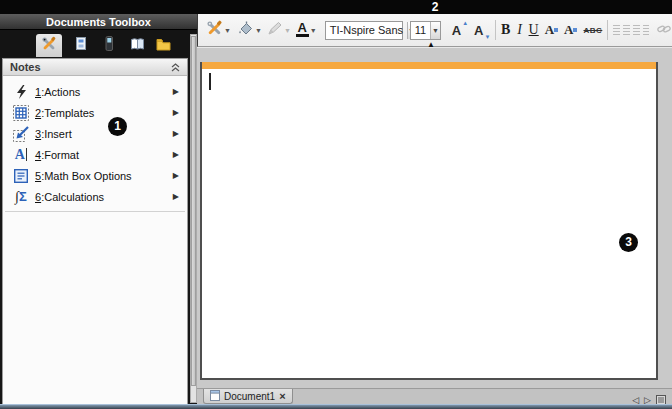  What do you see at coordinates (21, 92) in the screenshot?
I see `lightning-icon` at bounding box center [21, 92].